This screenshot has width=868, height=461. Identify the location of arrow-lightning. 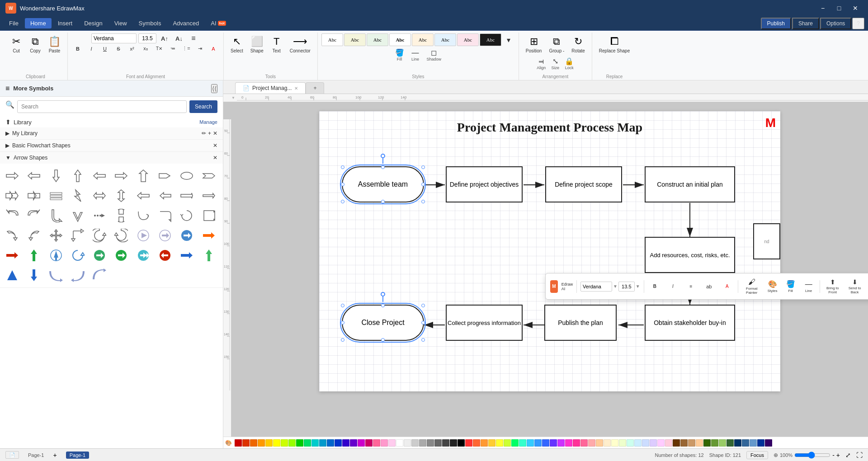
(78, 196).